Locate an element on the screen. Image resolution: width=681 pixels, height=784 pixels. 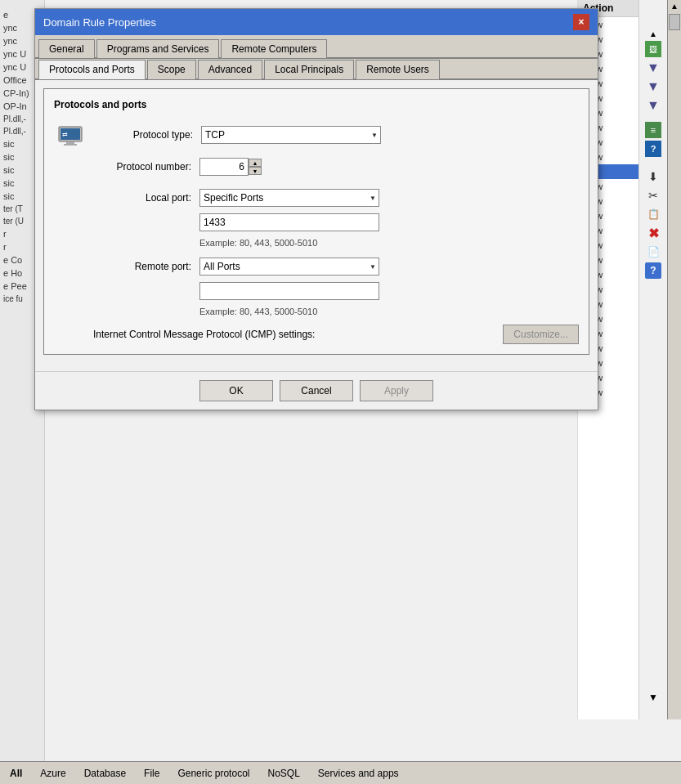
icon-list: ≡ is located at coordinates (653, 130).